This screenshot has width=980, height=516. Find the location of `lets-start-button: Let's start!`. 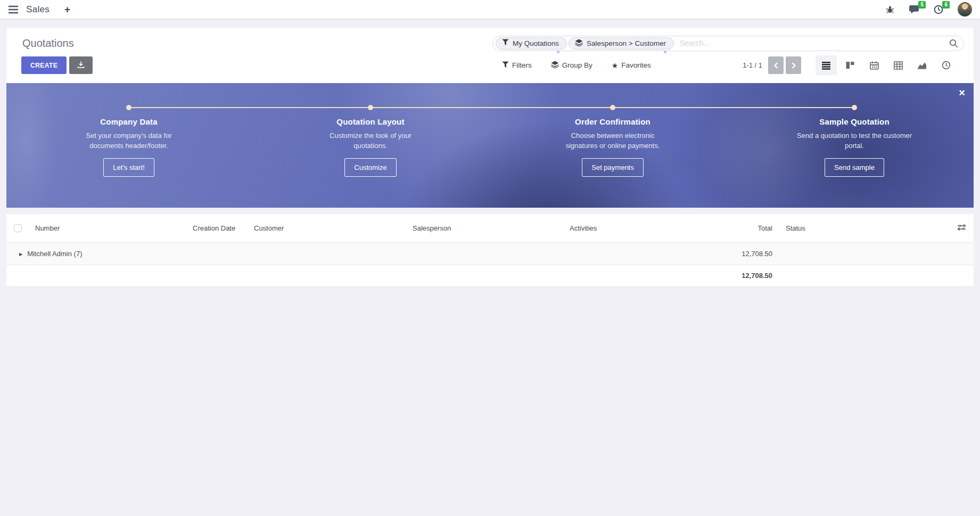

lets-start-button: Let's start! is located at coordinates (129, 167).